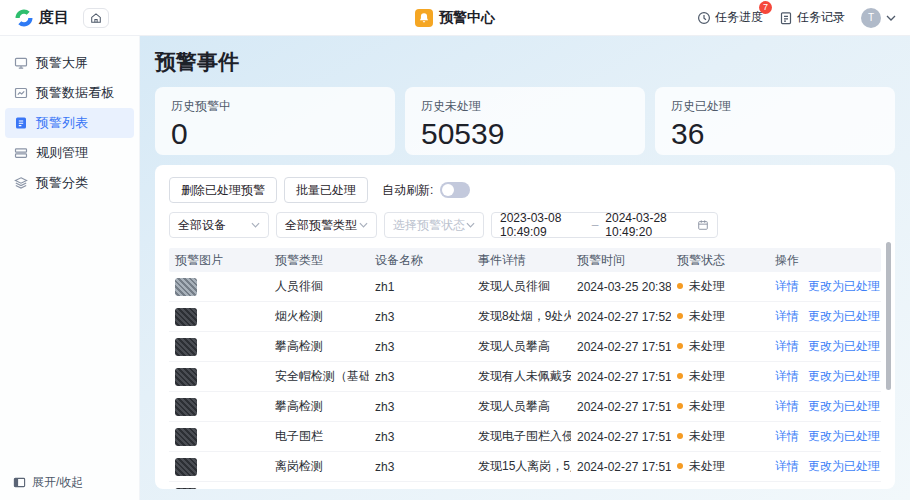 The image size is (910, 500). I want to click on top-nav: 任务进度 7 任务记录 T, so click(796, 18).